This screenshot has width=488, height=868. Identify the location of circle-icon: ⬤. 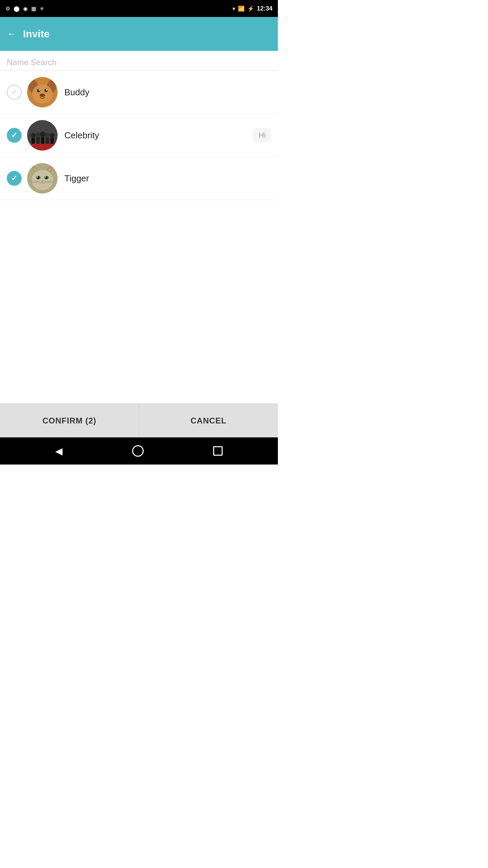
(17, 9).